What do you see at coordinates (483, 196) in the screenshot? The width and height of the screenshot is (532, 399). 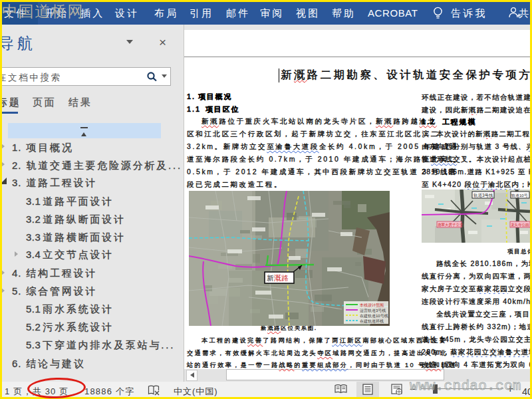 I see `svg-text: 轨道3号线` at bounding box center [483, 196].